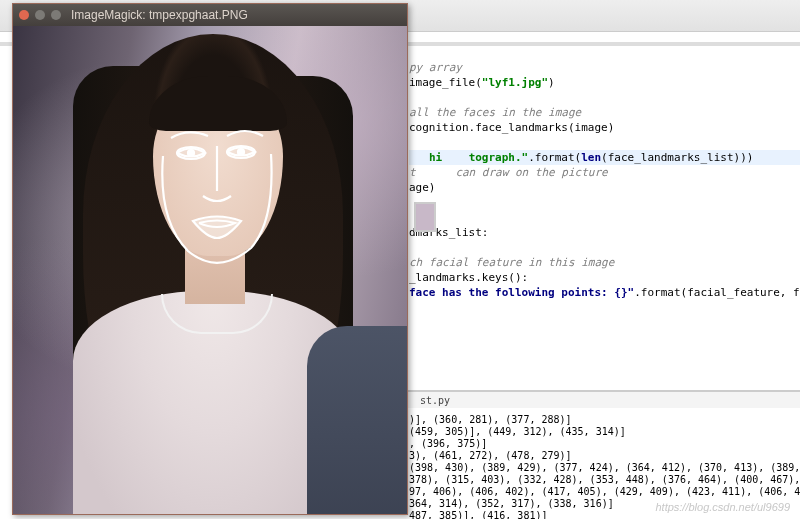 The width and height of the screenshot is (800, 519). I want to click on code-line: (face_landmarks_list))), so click(677, 158).